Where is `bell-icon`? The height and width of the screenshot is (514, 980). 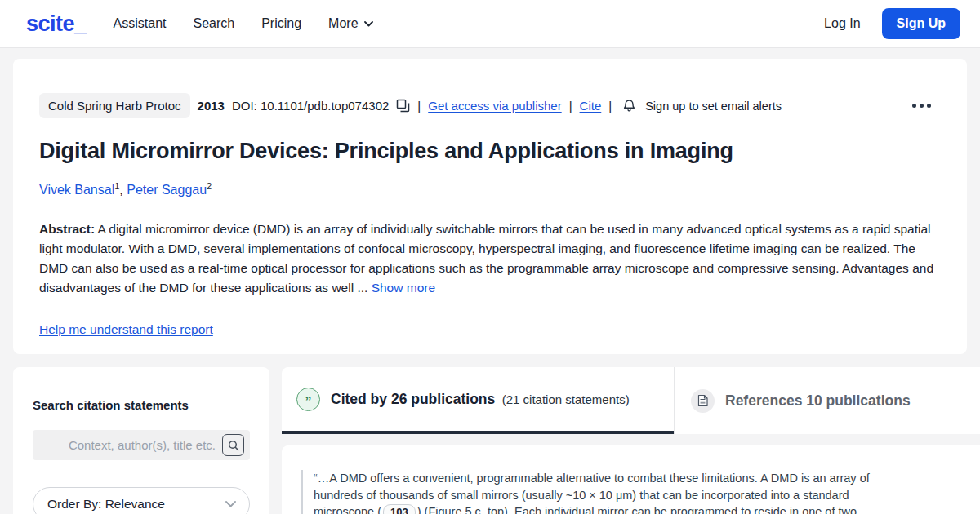
bell-icon is located at coordinates (629, 106).